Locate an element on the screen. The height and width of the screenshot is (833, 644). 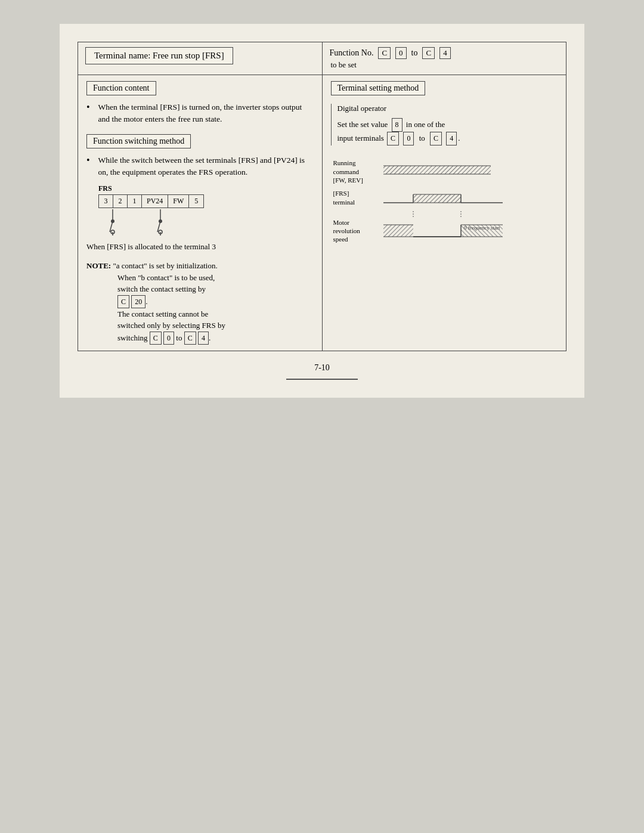
timing-row-motor: Motorrevolutionspeed is located at coordinates (445, 231).